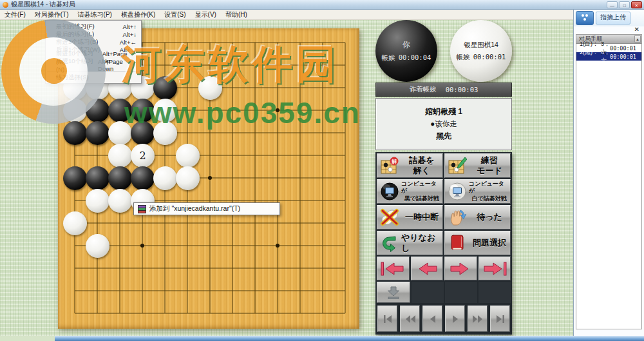 This screenshot has width=644, height=341. What do you see at coordinates (143, 156) in the screenshot?
I see `go-stone-white: 2` at bounding box center [143, 156].